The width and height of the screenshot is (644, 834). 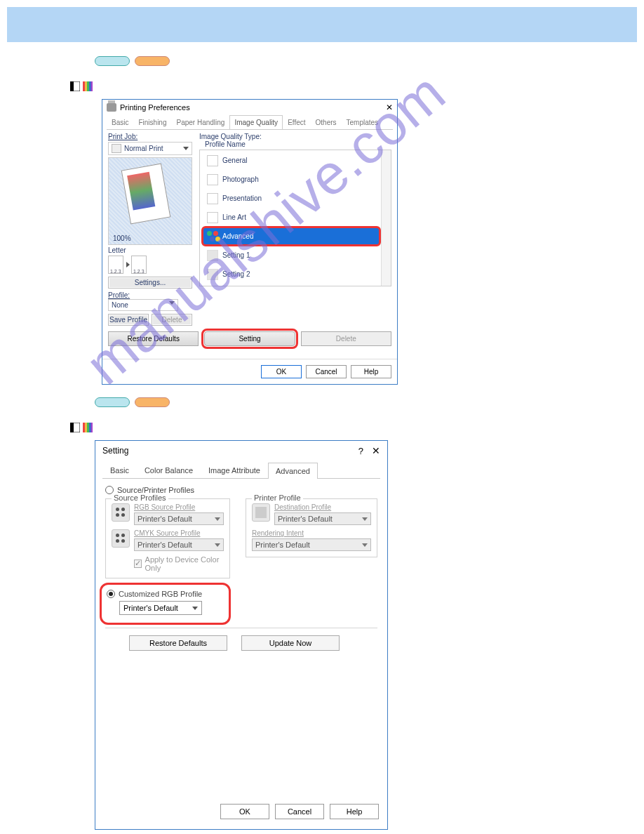 I want to click on badge-orange, so click(x=152, y=61).